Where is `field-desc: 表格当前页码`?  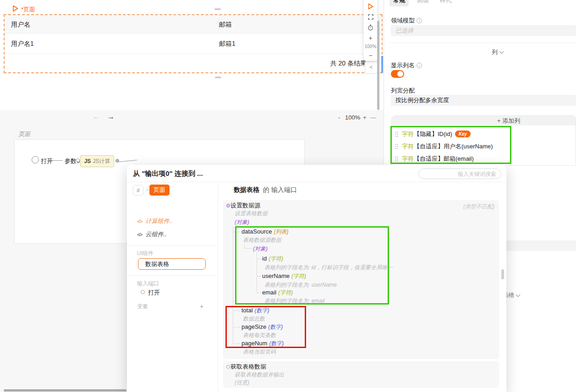
field-desc: 表格当前页码 is located at coordinates (259, 352).